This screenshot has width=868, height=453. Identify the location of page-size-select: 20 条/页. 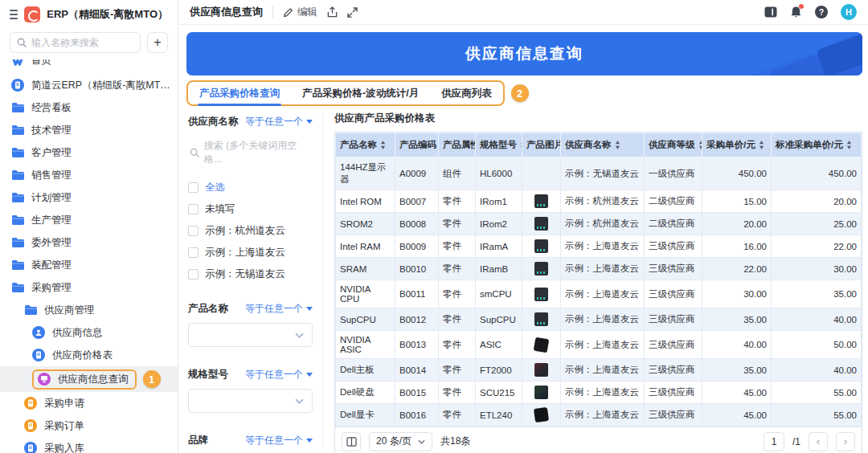
(400, 442).